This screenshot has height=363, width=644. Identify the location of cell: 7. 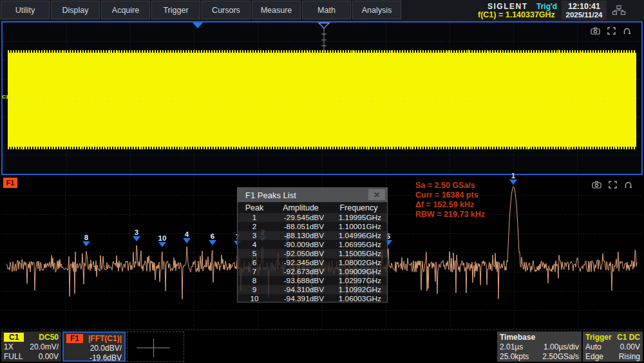
(254, 272).